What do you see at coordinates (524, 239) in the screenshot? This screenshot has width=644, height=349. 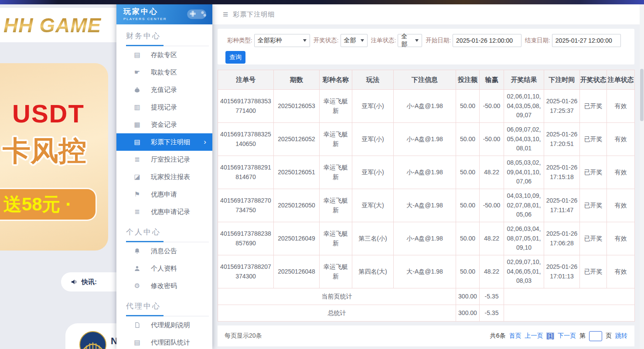 I see `table-cell: 02,06,03,04,08,07,05,01,09,10` at bounding box center [524, 239].